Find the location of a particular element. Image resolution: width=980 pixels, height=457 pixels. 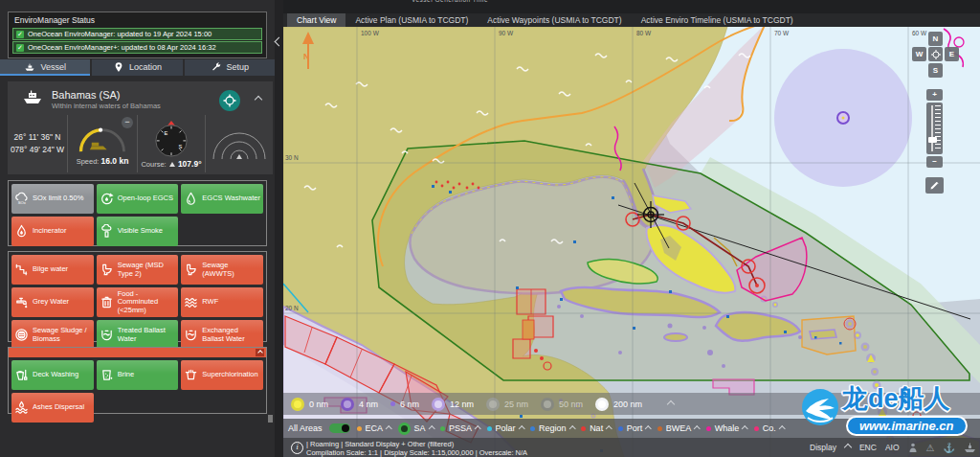

collapse-group-button is located at coordinates (260, 353).